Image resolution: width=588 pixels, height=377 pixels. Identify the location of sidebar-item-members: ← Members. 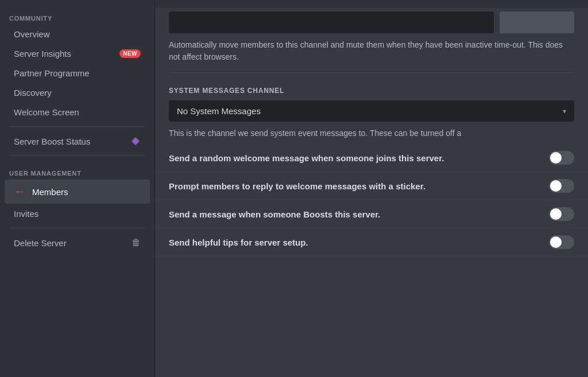
(77, 192).